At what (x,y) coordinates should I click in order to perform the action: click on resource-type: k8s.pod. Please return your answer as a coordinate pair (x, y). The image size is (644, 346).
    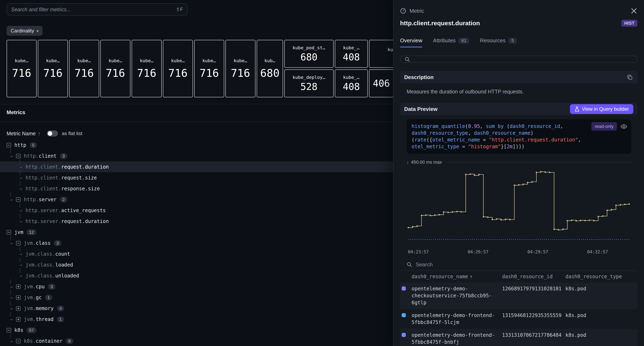
    Looking at the image, I should click on (602, 339).